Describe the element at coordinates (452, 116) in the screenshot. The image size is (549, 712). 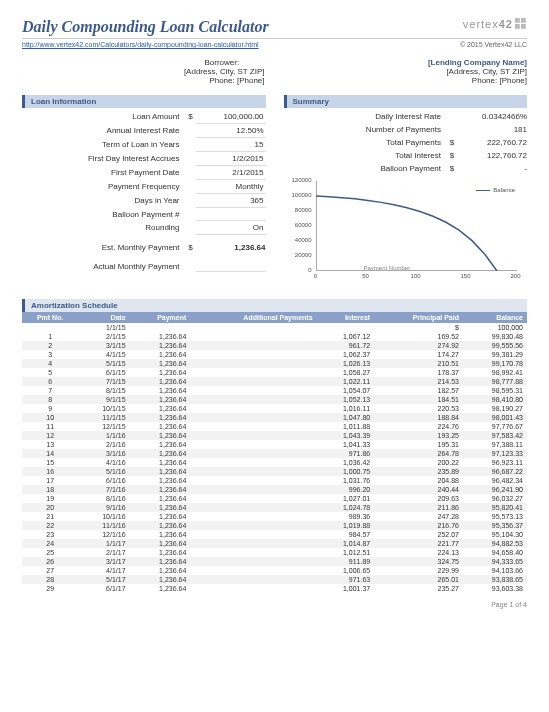
I see `summary-currency` at that location.